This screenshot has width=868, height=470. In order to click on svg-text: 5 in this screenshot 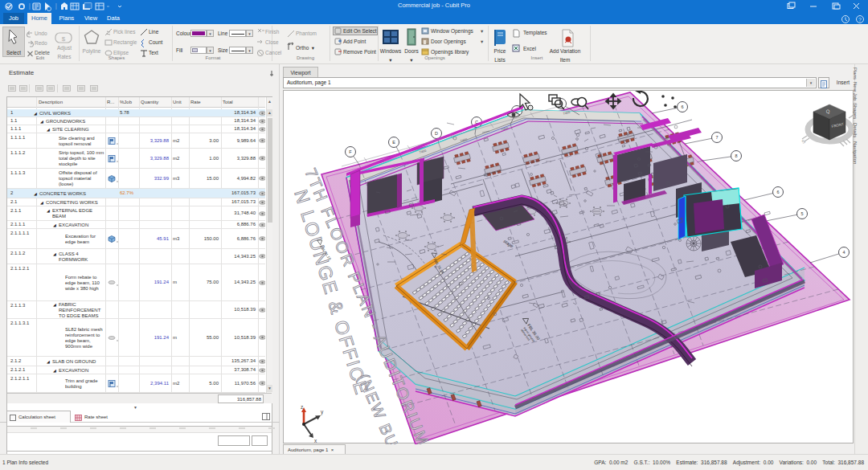, I will do `click(802, 214)`.